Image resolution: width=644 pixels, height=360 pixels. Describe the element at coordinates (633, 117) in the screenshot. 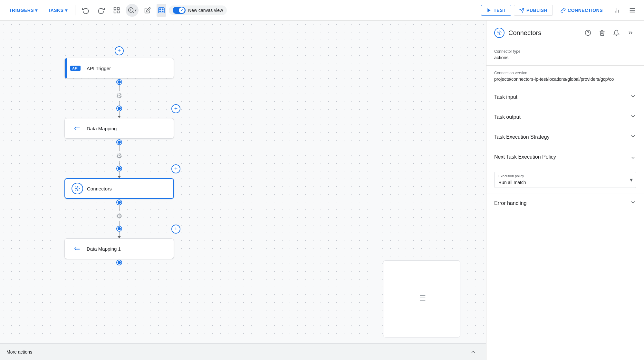

I see `task-output-chevron` at that location.